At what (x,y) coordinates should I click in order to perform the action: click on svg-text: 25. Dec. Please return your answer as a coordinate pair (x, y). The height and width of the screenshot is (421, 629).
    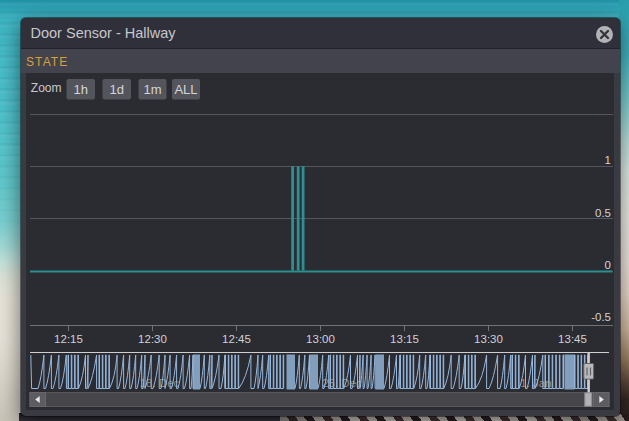
    Looking at the image, I should click on (342, 383).